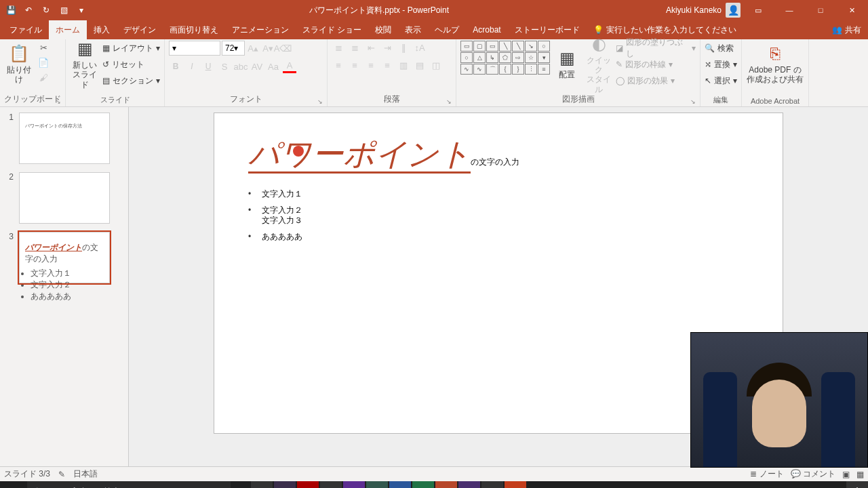 The height and width of the screenshot is (488, 868). Describe the element at coordinates (599, 64) in the screenshot. I see `quick-styles-button: ◐ クイック スタイル` at that location.